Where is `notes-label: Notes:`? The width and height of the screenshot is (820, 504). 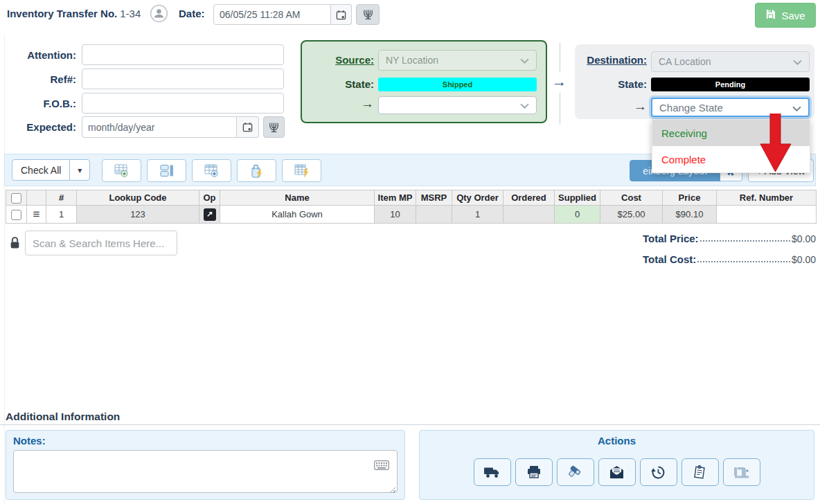
notes-label: Notes: is located at coordinates (29, 440).